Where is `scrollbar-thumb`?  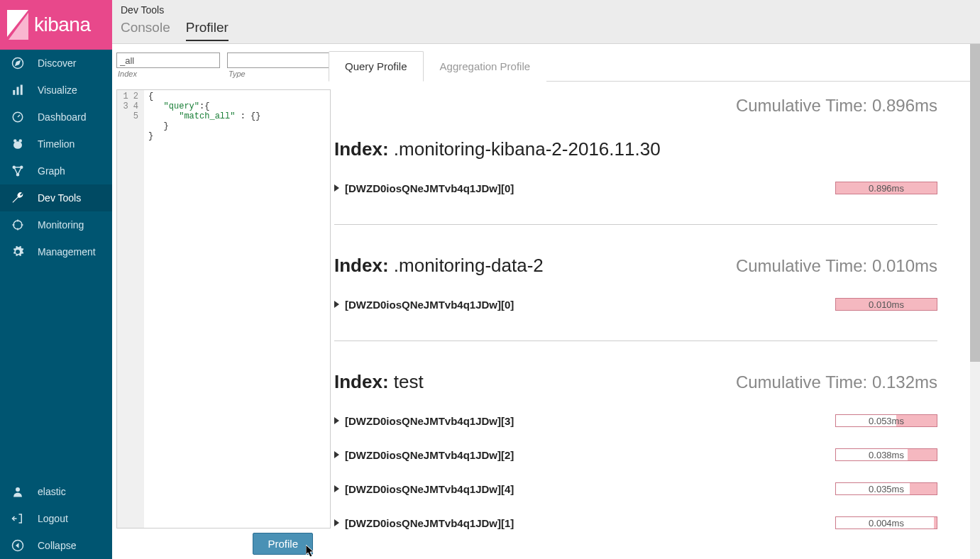
scrollbar-thumb is located at coordinates (975, 203).